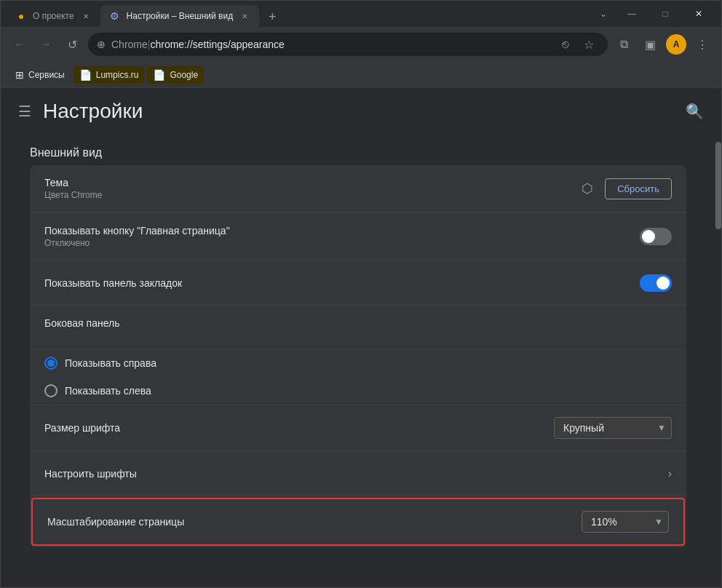  What do you see at coordinates (357, 474) in the screenshot?
I see `fonts-label: Настроить шрифты` at bounding box center [357, 474].